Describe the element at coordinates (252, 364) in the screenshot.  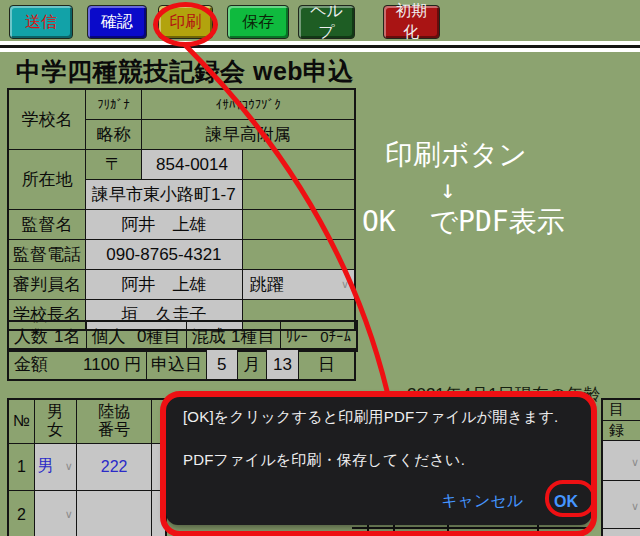
I see `month-unit-label: 月` at that location.